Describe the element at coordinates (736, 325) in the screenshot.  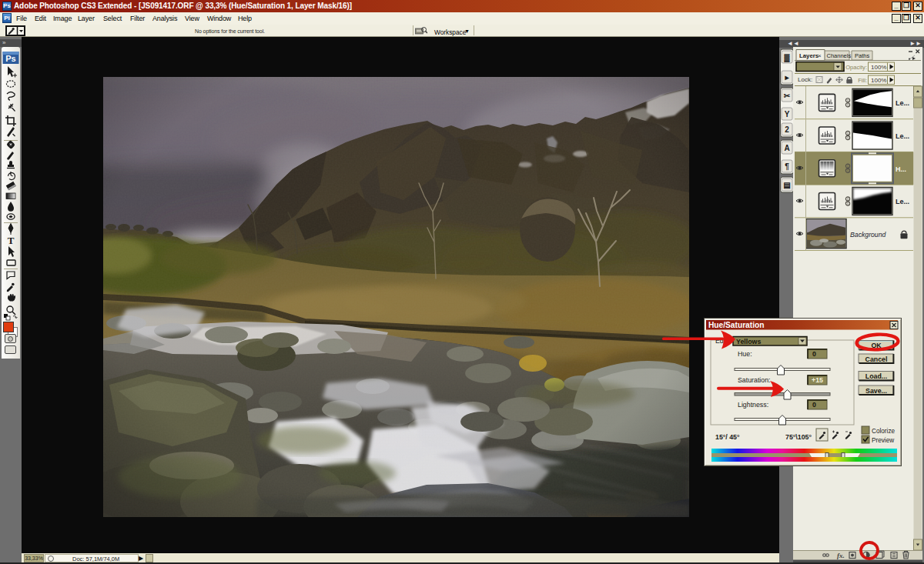
I see `svg-text: Hue/Saturation` at that location.